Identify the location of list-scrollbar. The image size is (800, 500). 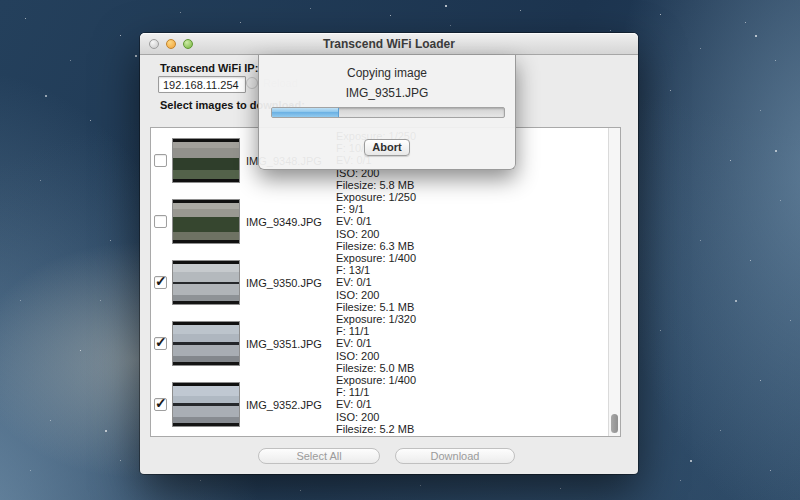
(614, 282).